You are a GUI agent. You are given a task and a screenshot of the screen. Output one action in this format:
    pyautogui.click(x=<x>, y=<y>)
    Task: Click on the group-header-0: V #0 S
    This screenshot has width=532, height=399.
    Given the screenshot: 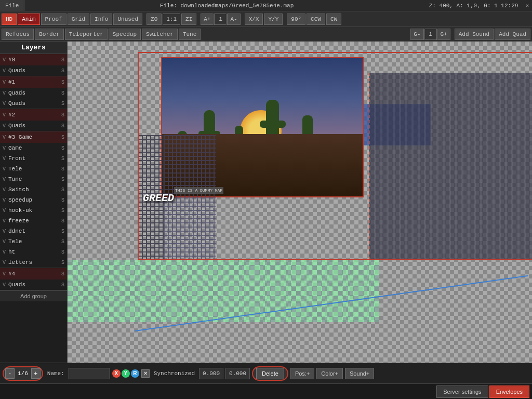 What is the action you would take?
    pyautogui.click(x=33, y=60)
    